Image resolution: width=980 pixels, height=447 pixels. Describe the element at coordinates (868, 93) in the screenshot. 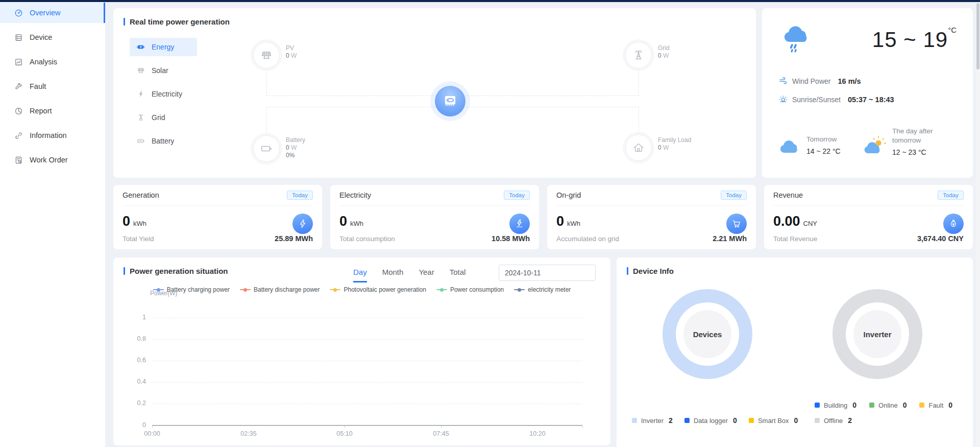

I see `weather-panel: 15 ~ 19°C Wind Power 16 m/s Sunrise/Suns…` at that location.